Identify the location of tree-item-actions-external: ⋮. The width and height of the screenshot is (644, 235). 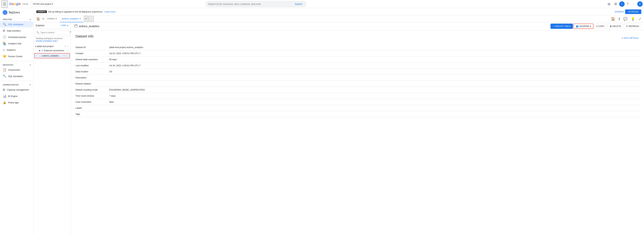
(68, 50).